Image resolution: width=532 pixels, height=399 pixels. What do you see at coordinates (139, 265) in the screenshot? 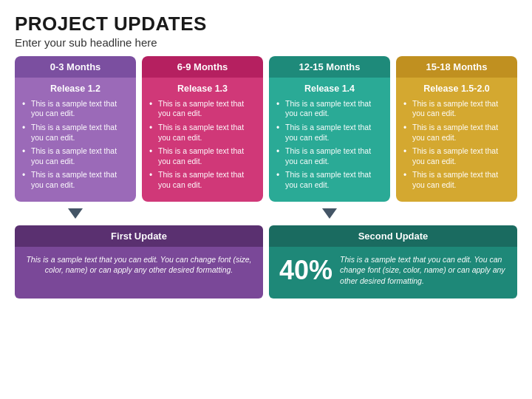
I see `first-update-text: This is a sample text that you can edit.…` at bounding box center [139, 265].